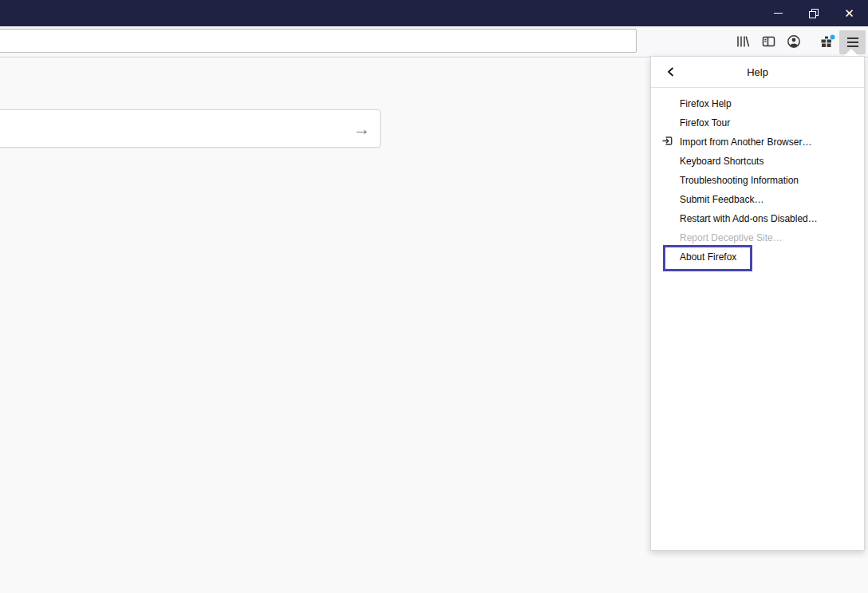  Describe the element at coordinates (758, 177) in the screenshot. I see `help-menu-items: Firefox Help Firefox Tour Import from An…` at that location.